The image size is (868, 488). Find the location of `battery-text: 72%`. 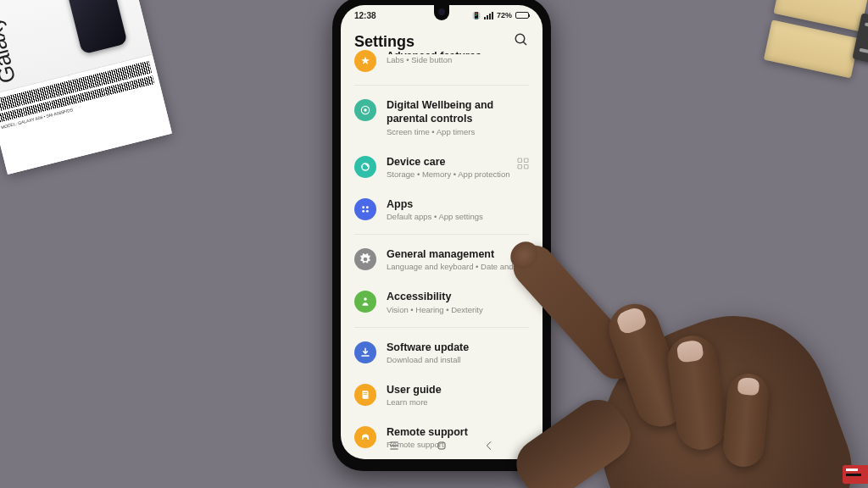

battery-text: 72% is located at coordinates (504, 15).